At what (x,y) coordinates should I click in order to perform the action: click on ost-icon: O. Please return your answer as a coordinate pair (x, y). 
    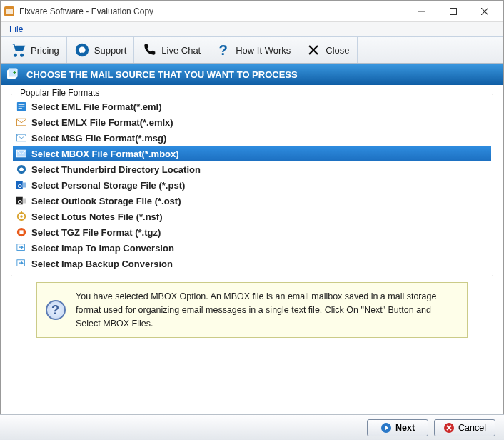
    Looking at the image, I should click on (21, 201).